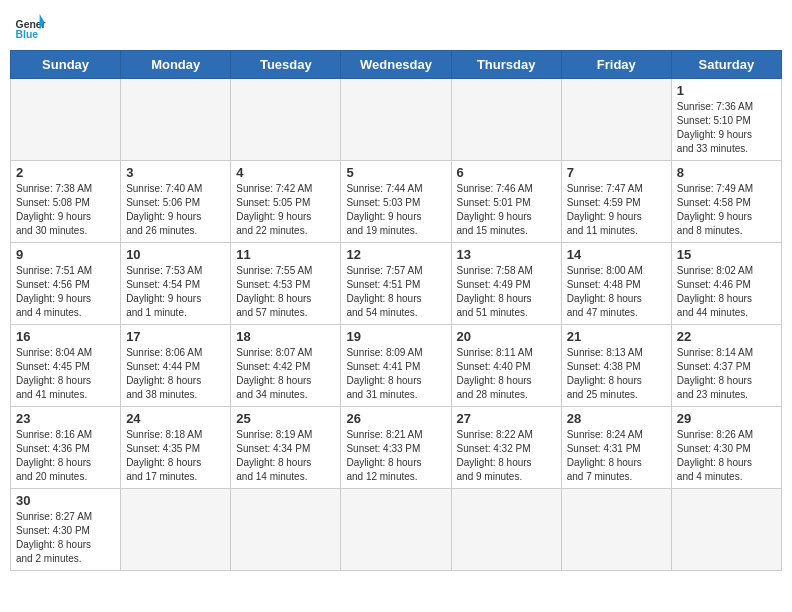  Describe the element at coordinates (286, 366) in the screenshot. I see `calendar-cell: 18Sunrise: 8:07 AM Sunset: 4:42 PM Dayli…` at that location.